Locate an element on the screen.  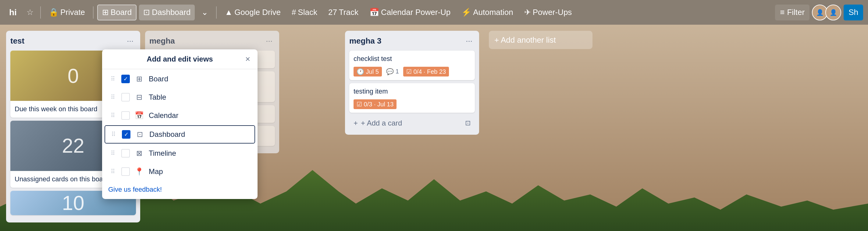
board-button: ⊞ Board is located at coordinates (117, 13).